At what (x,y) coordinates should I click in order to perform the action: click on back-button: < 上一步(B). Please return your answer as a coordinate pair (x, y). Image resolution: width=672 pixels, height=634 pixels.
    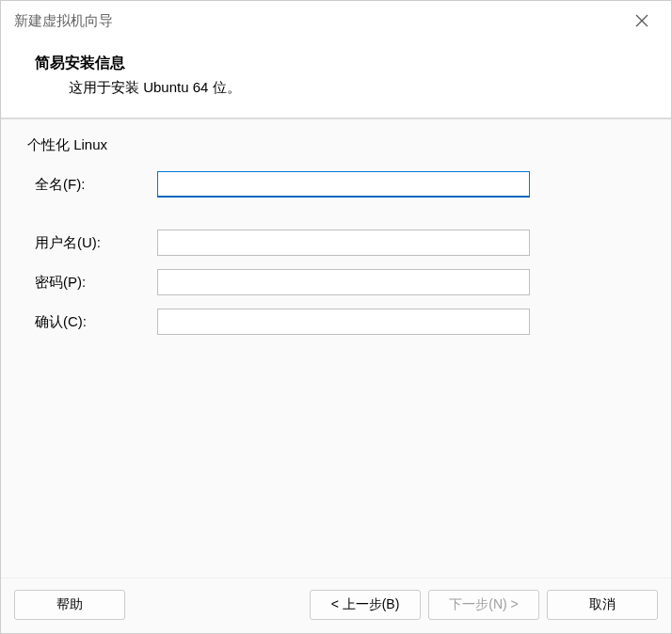
    Looking at the image, I should click on (365, 605).